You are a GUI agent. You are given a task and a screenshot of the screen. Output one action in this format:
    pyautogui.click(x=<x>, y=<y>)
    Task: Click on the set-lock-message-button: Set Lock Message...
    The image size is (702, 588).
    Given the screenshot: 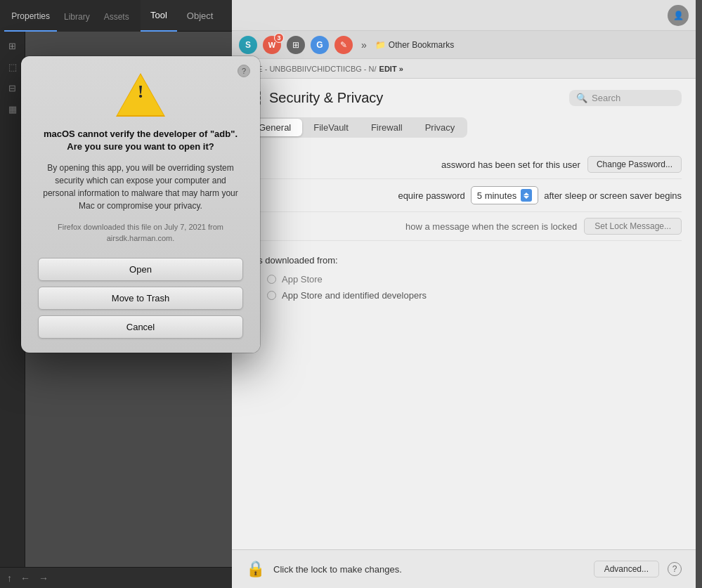 What is the action you would take?
    pyautogui.click(x=632, y=226)
    